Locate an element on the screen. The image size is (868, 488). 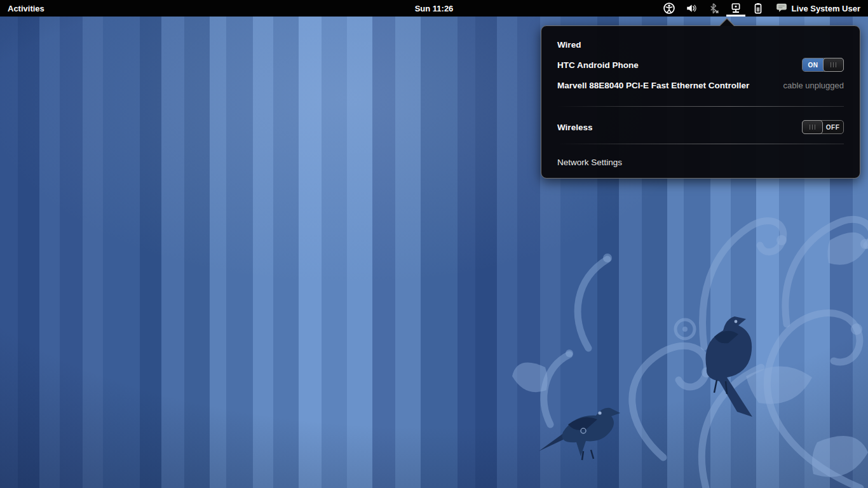
htc-android-phone-label: HTC Android Phone is located at coordinates (598, 65).